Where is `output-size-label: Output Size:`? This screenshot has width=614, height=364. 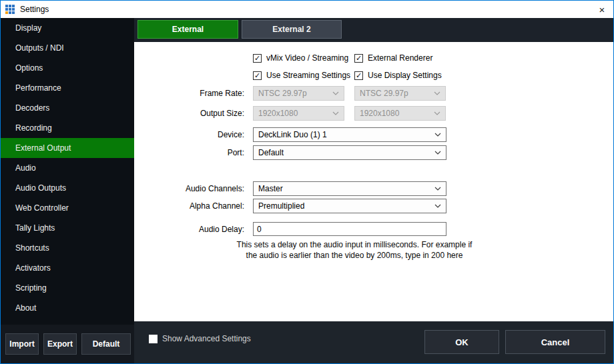 output-size-label: Output Size: is located at coordinates (190, 113).